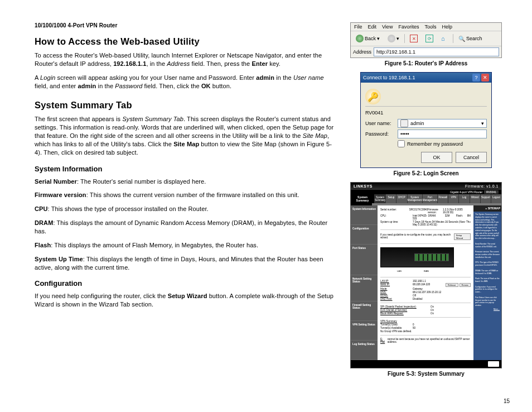 This screenshot has height=412, width=532. Describe the element at coordinates (402, 144) in the screenshot. I see `remember-checkbox` at that location.